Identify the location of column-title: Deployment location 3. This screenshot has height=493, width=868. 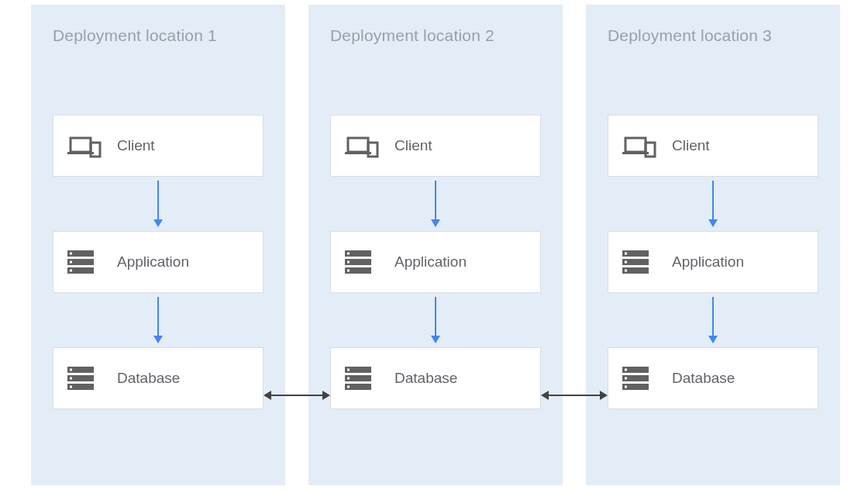
(713, 36).